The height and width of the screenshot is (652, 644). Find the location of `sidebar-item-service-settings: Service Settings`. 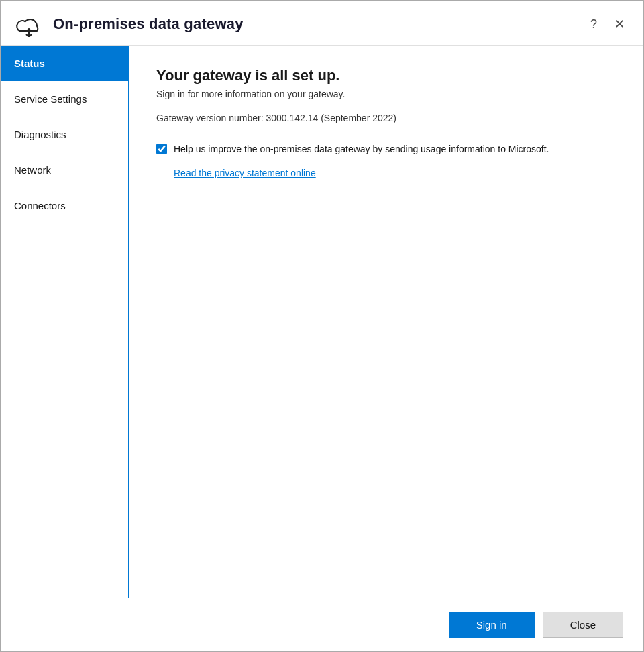

sidebar-item-service-settings: Service Settings is located at coordinates (64, 99).